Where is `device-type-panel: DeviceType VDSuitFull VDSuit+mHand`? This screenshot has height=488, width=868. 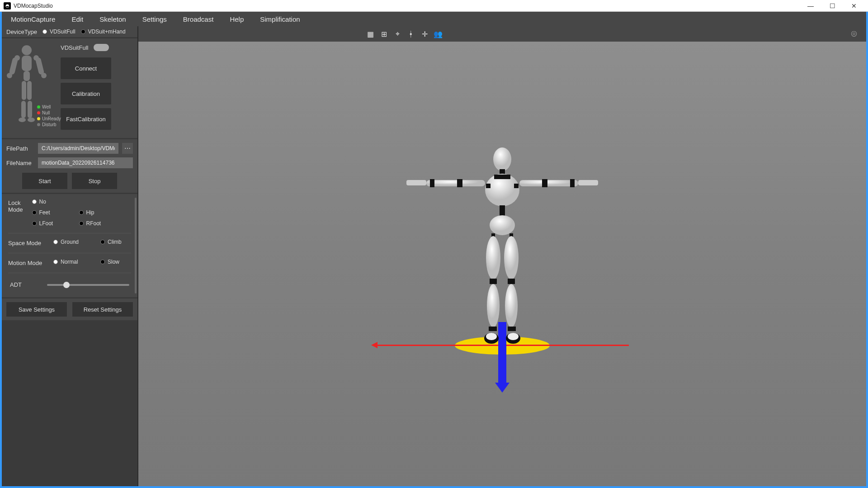
device-type-panel: DeviceType VDSuitFull VDSuit+mHand is located at coordinates (70, 32).